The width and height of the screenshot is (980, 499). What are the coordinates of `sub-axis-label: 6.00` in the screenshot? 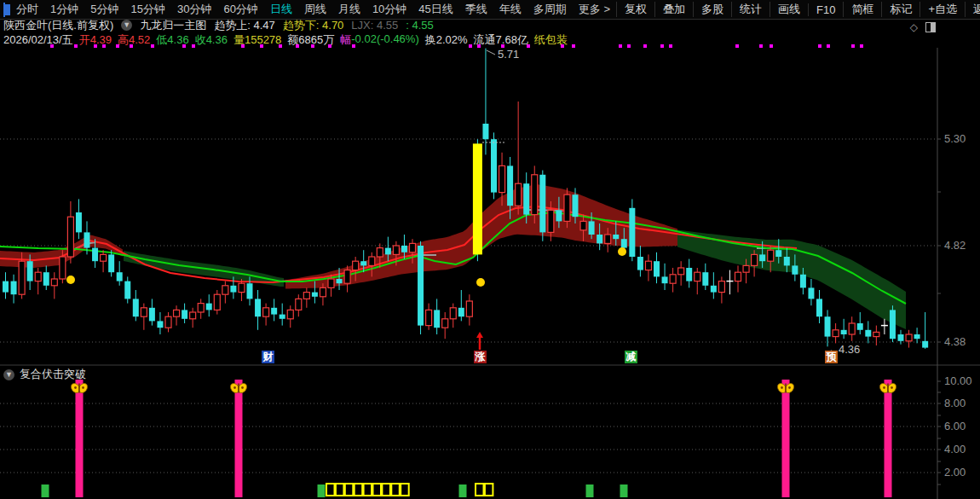 It's located at (954, 426).